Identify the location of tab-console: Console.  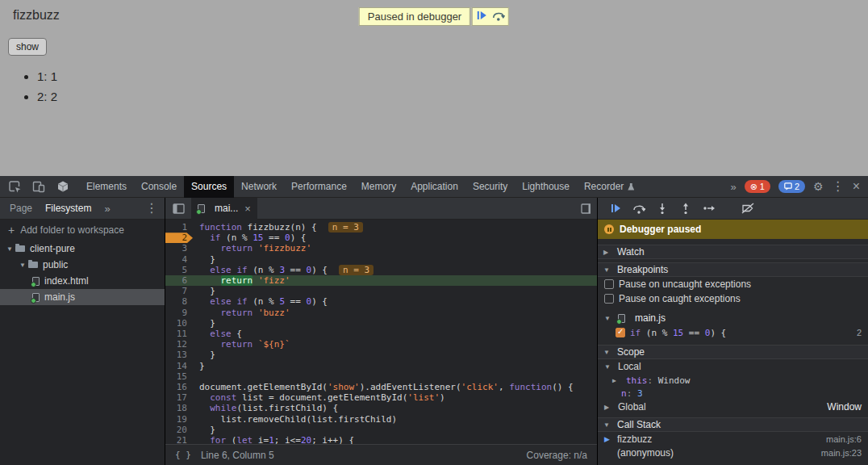
(159, 187).